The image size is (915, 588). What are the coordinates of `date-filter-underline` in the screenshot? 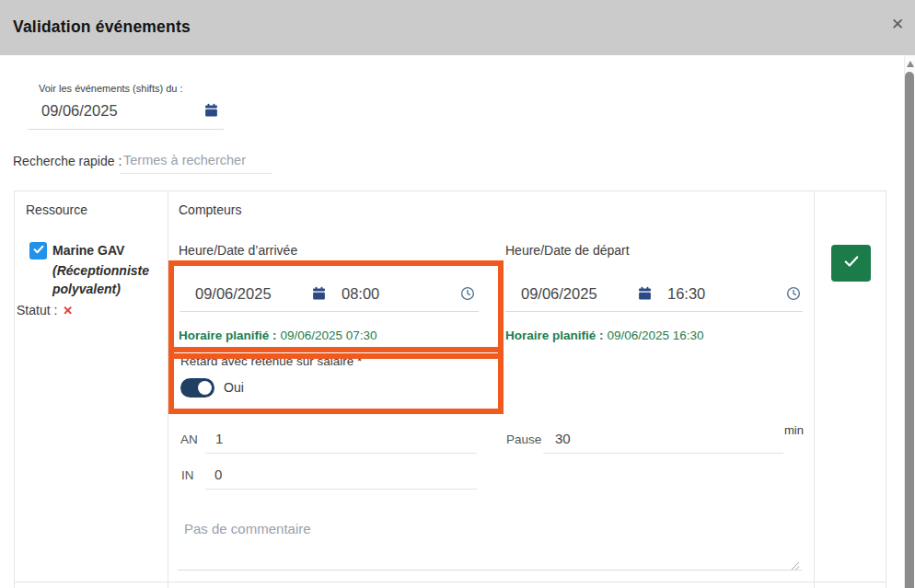 It's located at (125, 129).